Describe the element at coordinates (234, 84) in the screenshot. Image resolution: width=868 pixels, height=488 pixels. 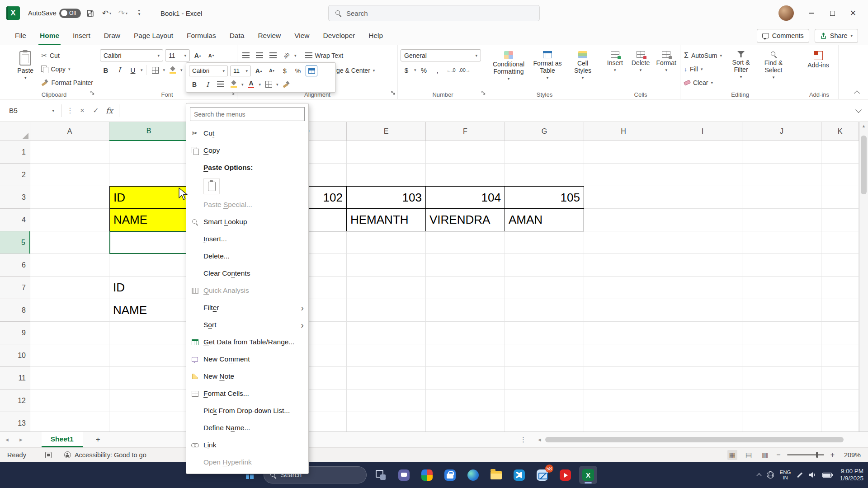
I see `mini-fill-color-button` at that location.